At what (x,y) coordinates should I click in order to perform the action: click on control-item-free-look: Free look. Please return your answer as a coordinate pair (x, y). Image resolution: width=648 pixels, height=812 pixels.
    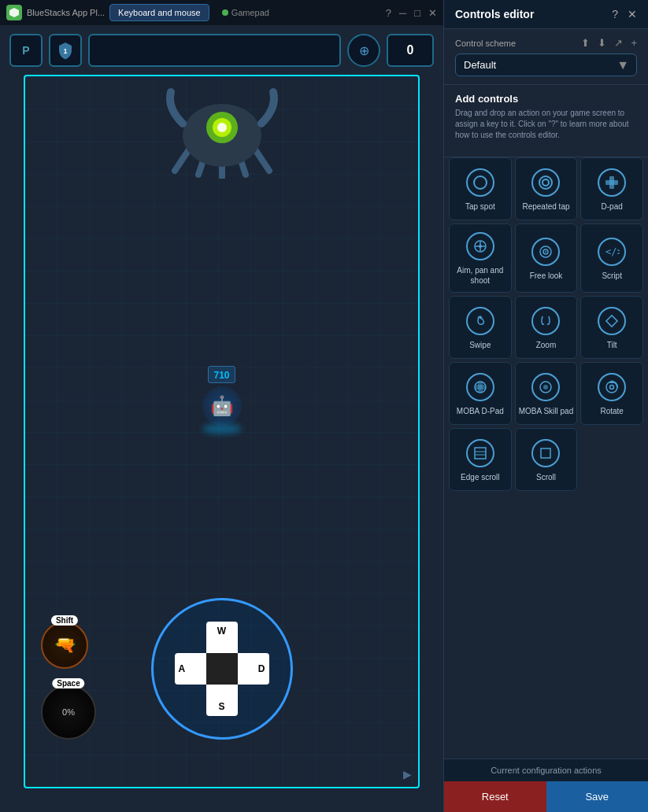
    Looking at the image, I should click on (546, 258).